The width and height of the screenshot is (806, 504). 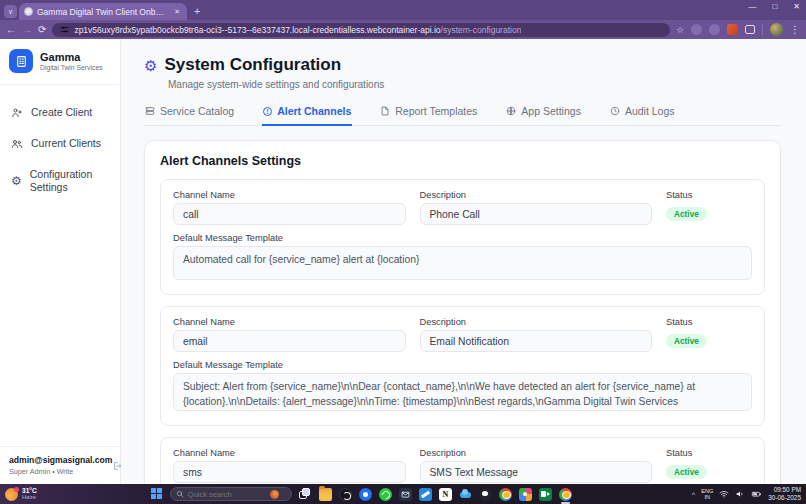 I want to click on browser-menu-icon: ⋮, so click(x=795, y=30).